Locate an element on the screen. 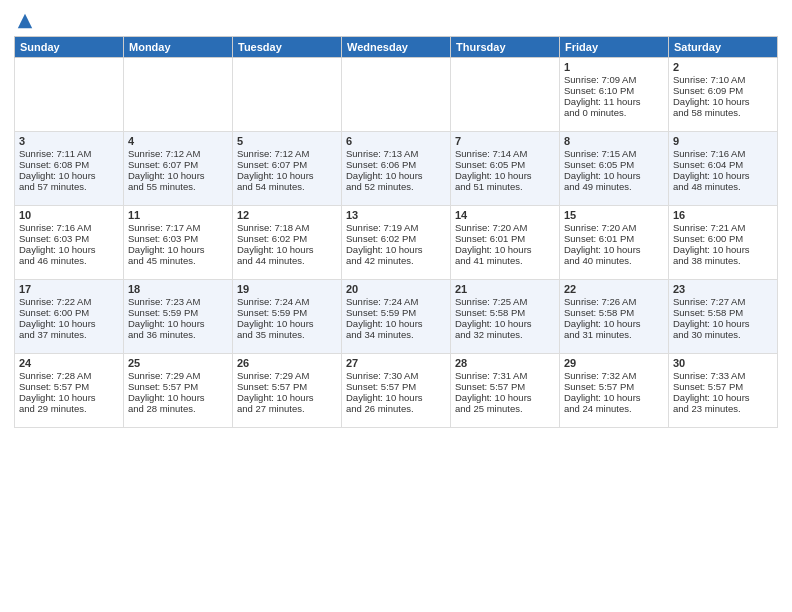 The image size is (792, 612). day-number: 9 is located at coordinates (723, 141).